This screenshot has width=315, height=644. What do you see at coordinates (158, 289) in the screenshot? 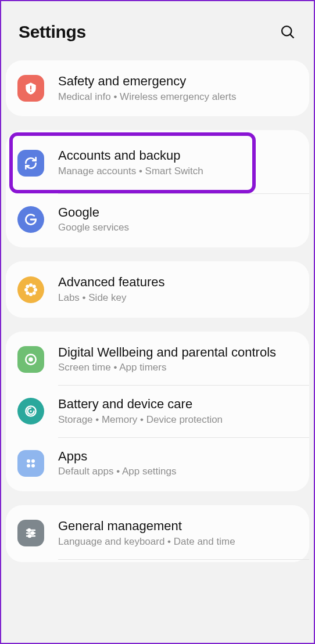
I see `row-advanced-features: Advanced features Labs • Side key` at bounding box center [158, 289].